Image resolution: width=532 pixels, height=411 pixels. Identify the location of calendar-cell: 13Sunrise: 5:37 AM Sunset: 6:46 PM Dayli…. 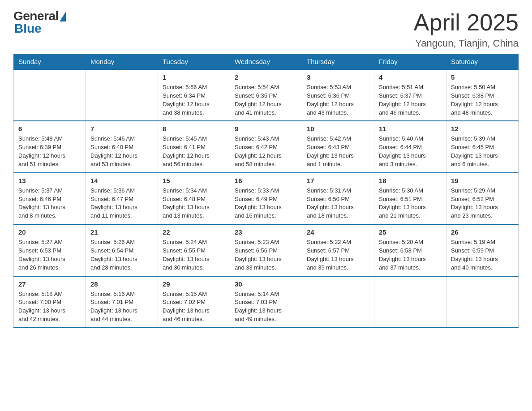
(50, 199).